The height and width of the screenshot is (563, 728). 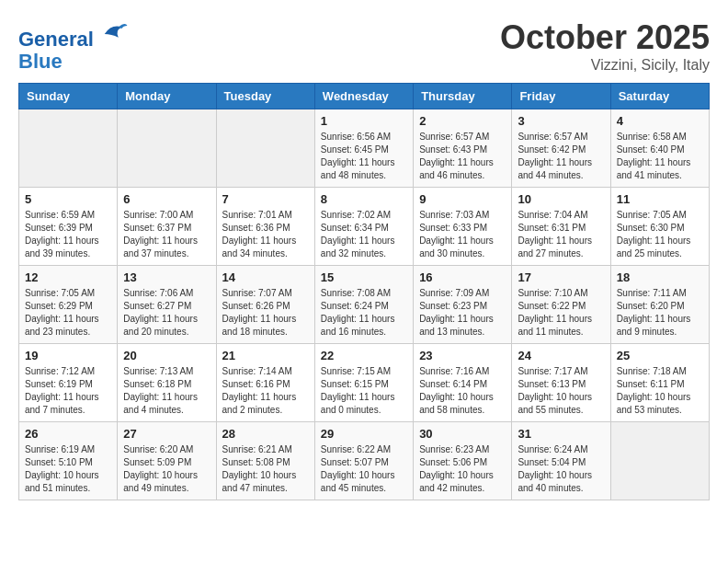 I want to click on day-number: 27, so click(x=166, y=434).